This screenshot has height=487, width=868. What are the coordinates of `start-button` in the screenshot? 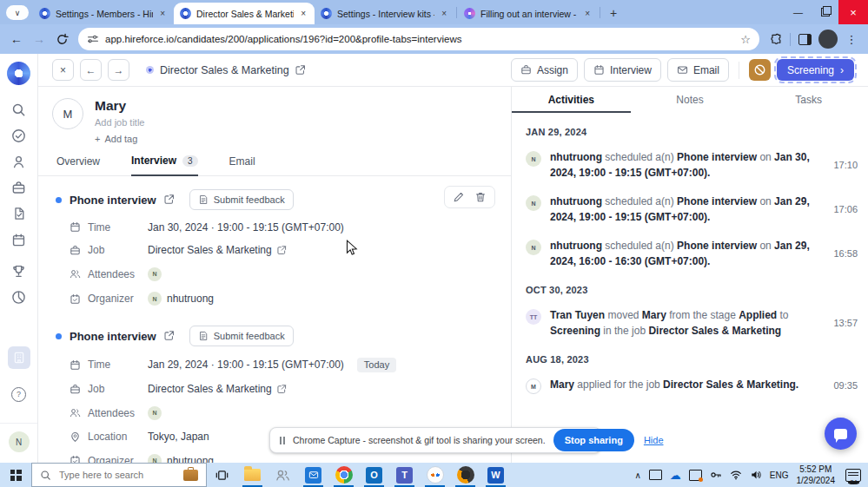 It's located at (16, 475).